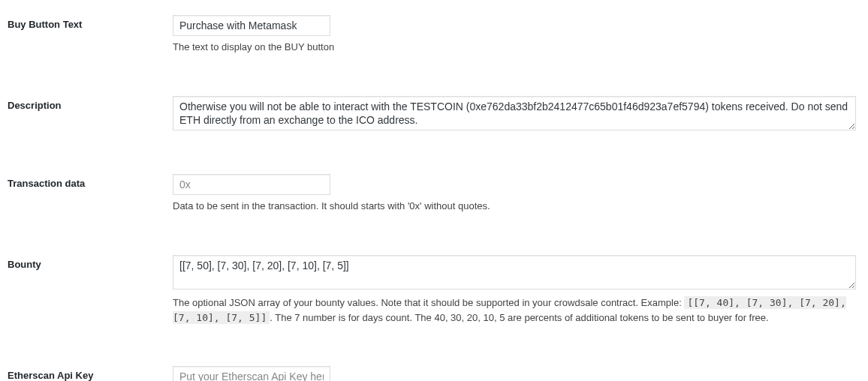 This screenshot has height=381, width=868. I want to click on transaction-data-label: Transaction data, so click(90, 183).